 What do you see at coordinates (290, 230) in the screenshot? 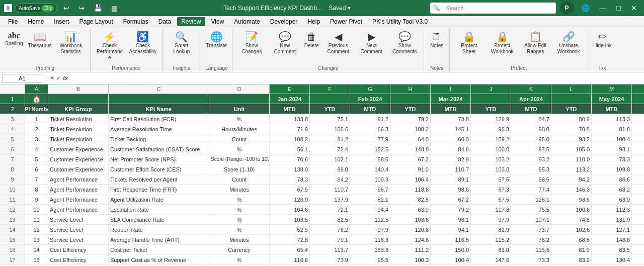
I see `cell-e14: 52.5` at bounding box center [290, 230].